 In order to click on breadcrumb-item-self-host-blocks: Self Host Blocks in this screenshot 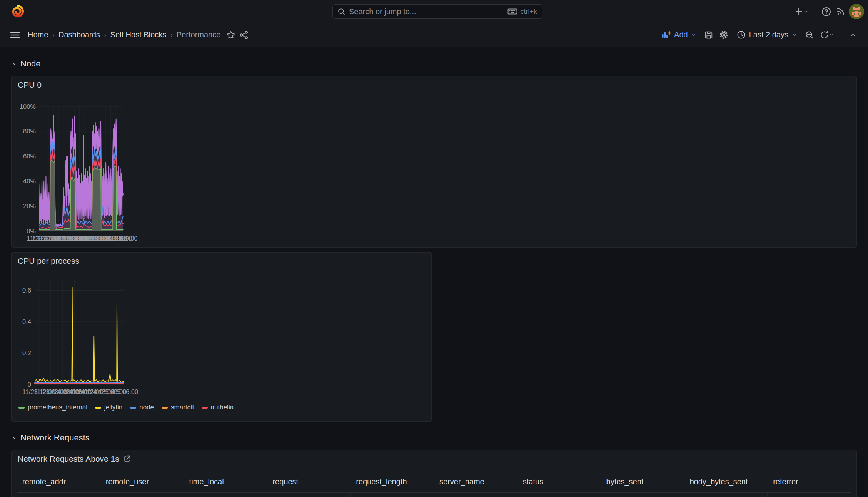, I will do `click(139, 35)`.